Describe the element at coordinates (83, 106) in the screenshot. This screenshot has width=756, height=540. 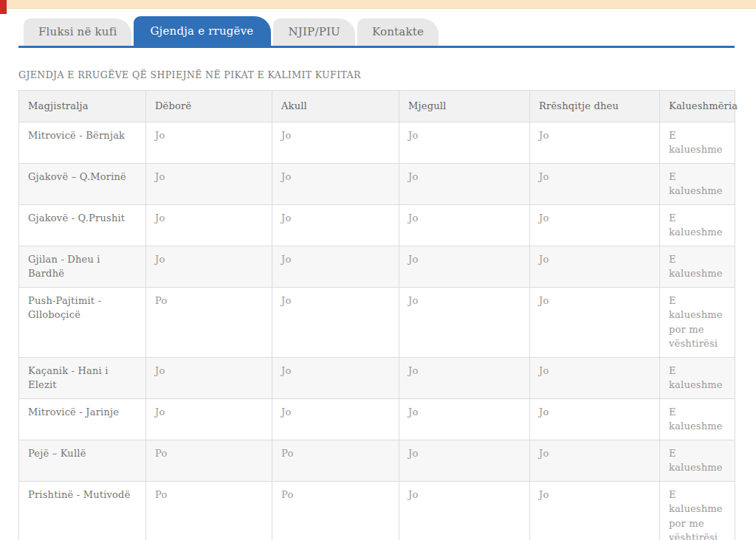
I see `column-header-magjistralja: Magjistralja` at that location.